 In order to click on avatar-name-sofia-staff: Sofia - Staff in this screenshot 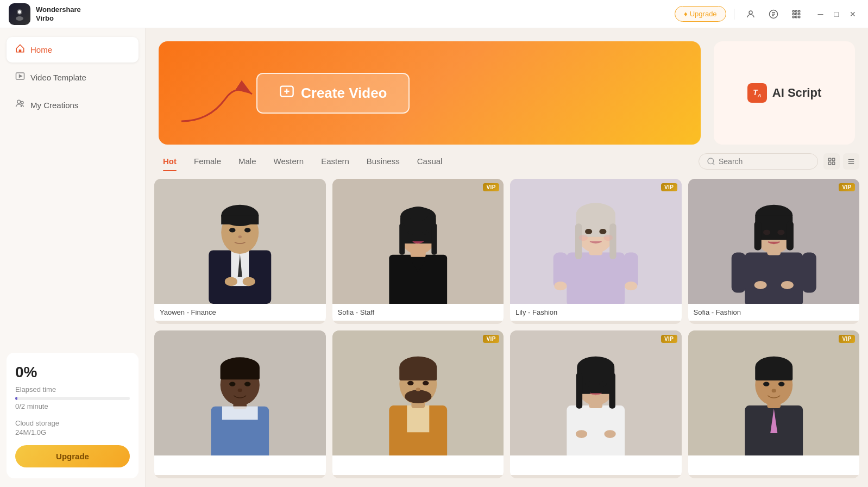, I will do `click(418, 312)`.